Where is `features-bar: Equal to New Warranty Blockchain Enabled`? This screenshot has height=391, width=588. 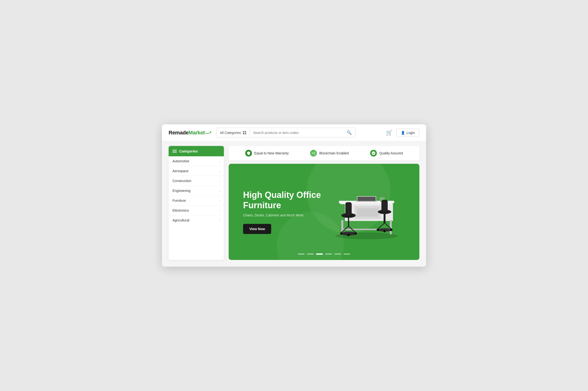 features-bar: Equal to New Warranty Blockchain Enabled is located at coordinates (324, 153).